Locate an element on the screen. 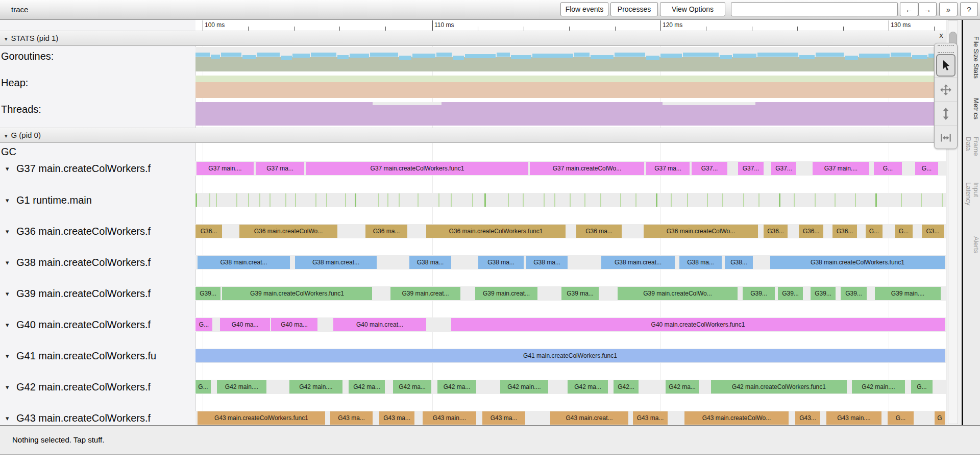  row-label-g40: ▾G40 main.createColWorkers.f is located at coordinates (97, 325).